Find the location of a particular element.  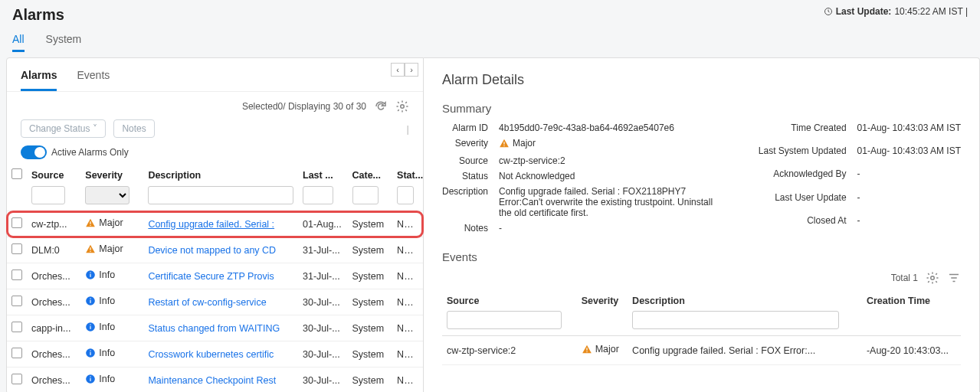

last-system-updated-label: Last System Updated is located at coordinates (803, 155).